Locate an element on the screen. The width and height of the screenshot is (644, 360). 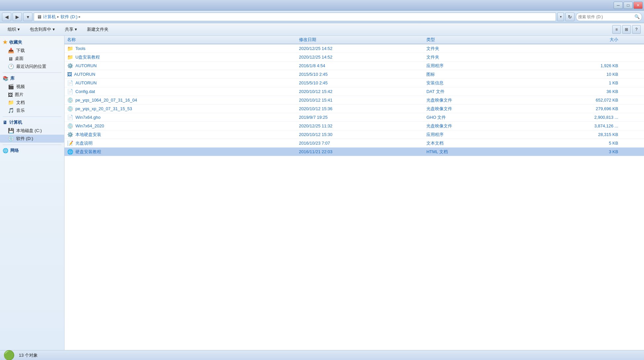
file-name-label: Config.dat is located at coordinates (85, 91).